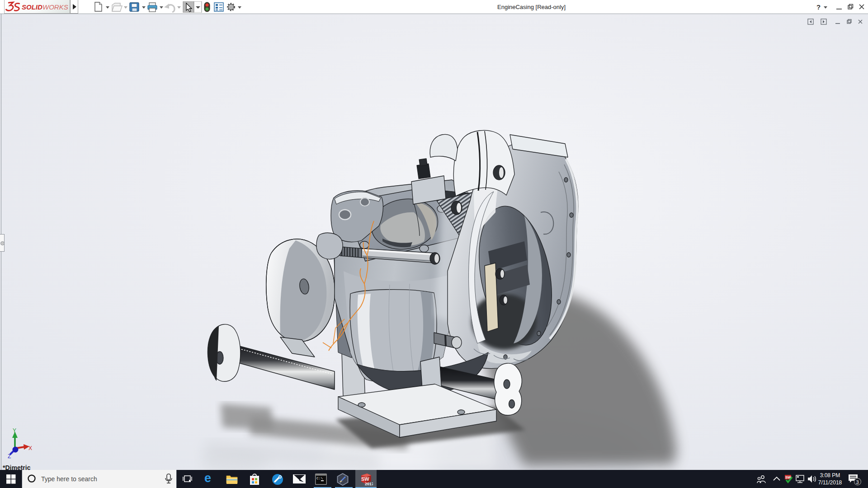 Image resolution: width=868 pixels, height=488 pixels. Describe the element at coordinates (369, 484) in the screenshot. I see `svg-text: 2017` at that location.